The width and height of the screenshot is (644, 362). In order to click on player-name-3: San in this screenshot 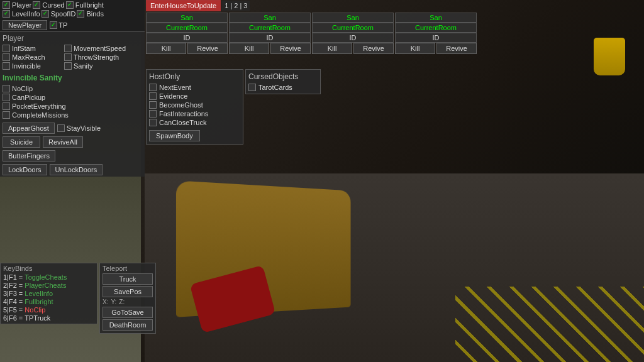, I will do `click(353, 18)`.